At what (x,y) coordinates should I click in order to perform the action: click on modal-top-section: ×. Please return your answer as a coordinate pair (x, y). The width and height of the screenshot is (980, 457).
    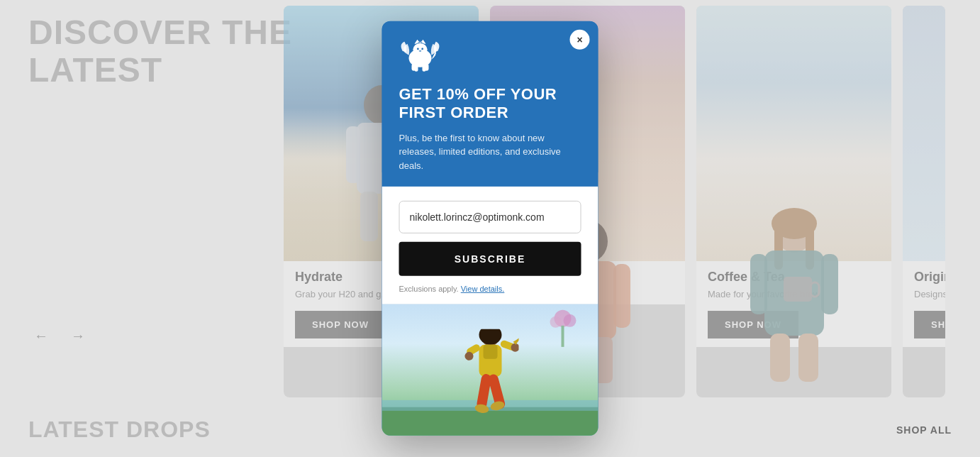
    Looking at the image, I should click on (491, 97).